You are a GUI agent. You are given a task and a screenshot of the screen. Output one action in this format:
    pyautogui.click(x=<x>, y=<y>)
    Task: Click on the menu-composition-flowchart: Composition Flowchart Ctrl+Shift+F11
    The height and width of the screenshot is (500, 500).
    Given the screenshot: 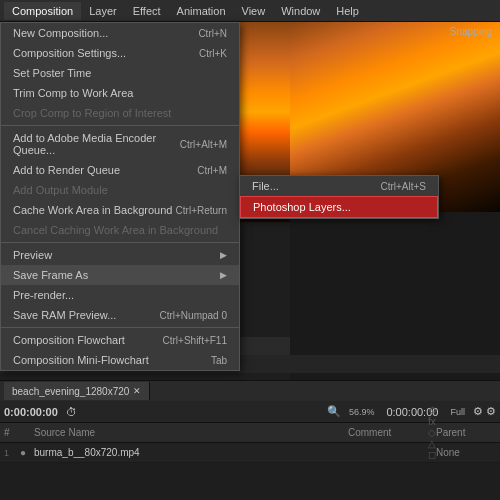 What is the action you would take?
    pyautogui.click(x=120, y=340)
    